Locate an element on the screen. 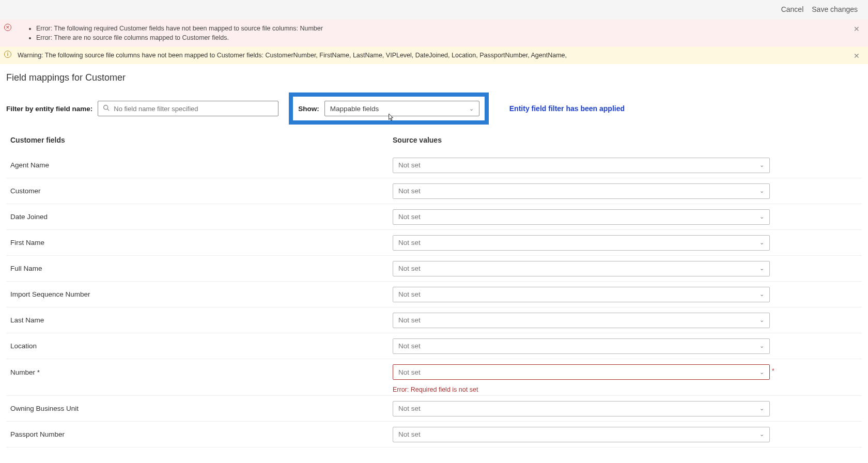 This screenshot has height=463, width=868. filter-row: Filter by entity field name: Show: Mappa… is located at coordinates (434, 109).